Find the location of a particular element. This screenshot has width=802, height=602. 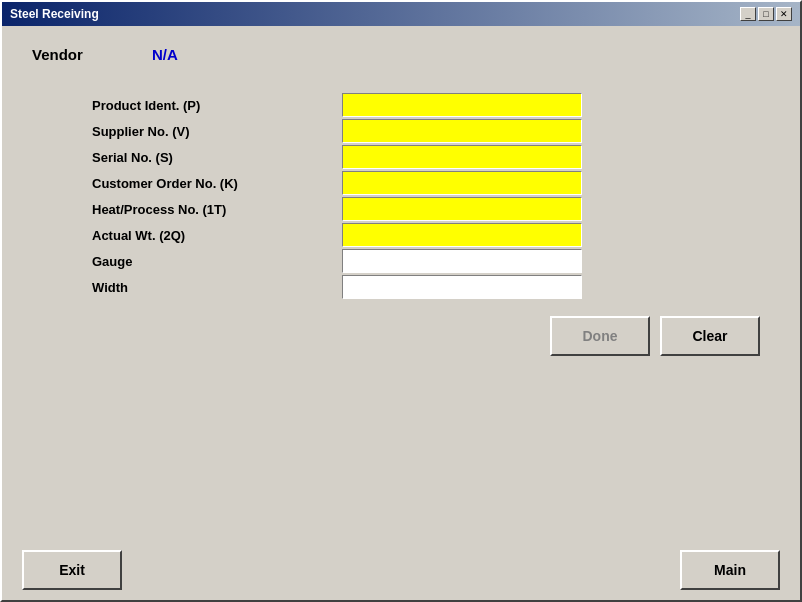

label-heat-process-no: Heat/Process No. (1T) is located at coordinates (217, 210).